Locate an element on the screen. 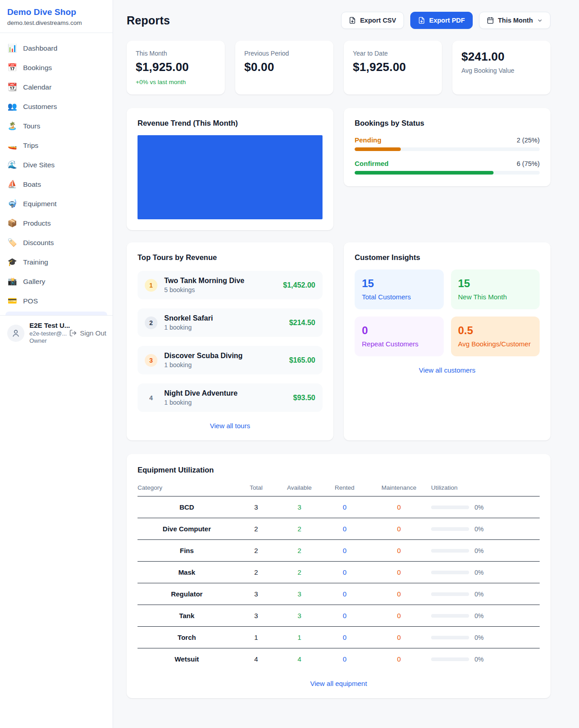 The width and height of the screenshot is (579, 728). top-tours-card: Top Tours by Revenue 1 Two Tank Morning … is located at coordinates (230, 341).